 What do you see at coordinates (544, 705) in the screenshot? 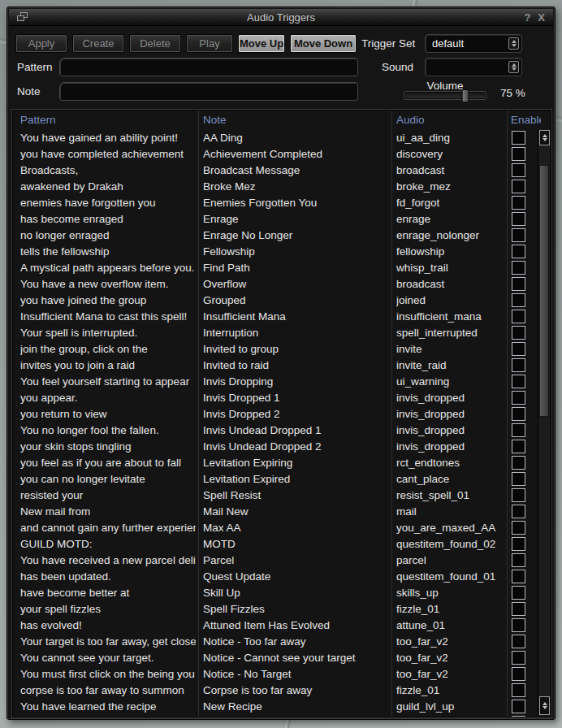
I see `scroll-down-icon` at bounding box center [544, 705].